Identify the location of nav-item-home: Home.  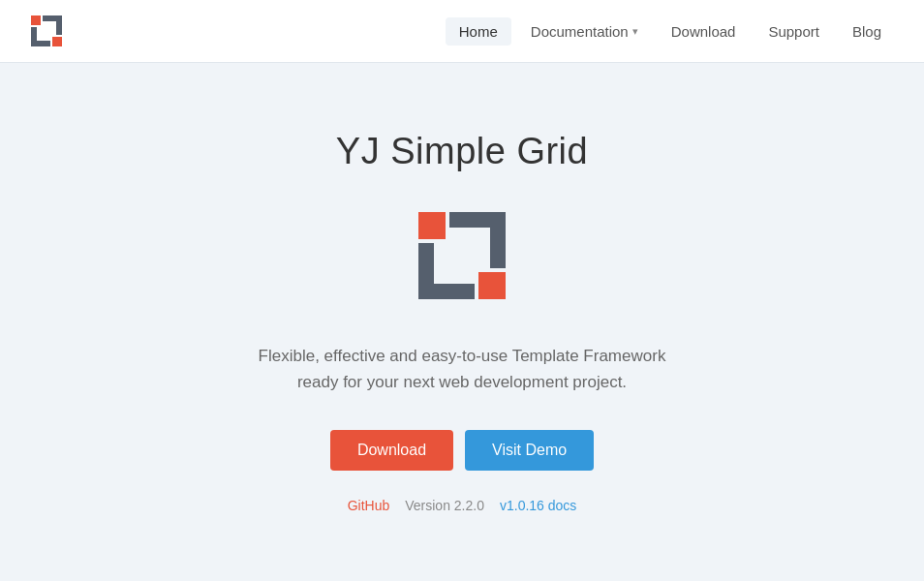
(478, 31).